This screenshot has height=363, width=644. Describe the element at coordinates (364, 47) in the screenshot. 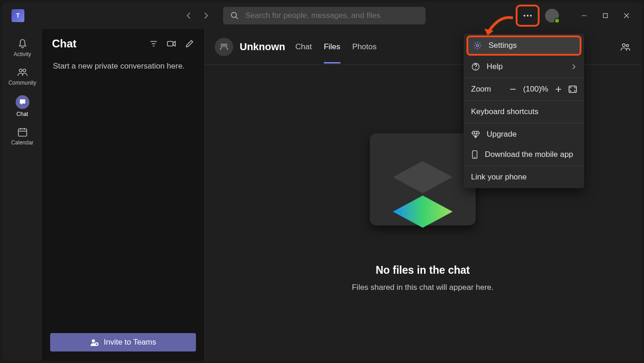

I see `tab-photos: Photos` at that location.